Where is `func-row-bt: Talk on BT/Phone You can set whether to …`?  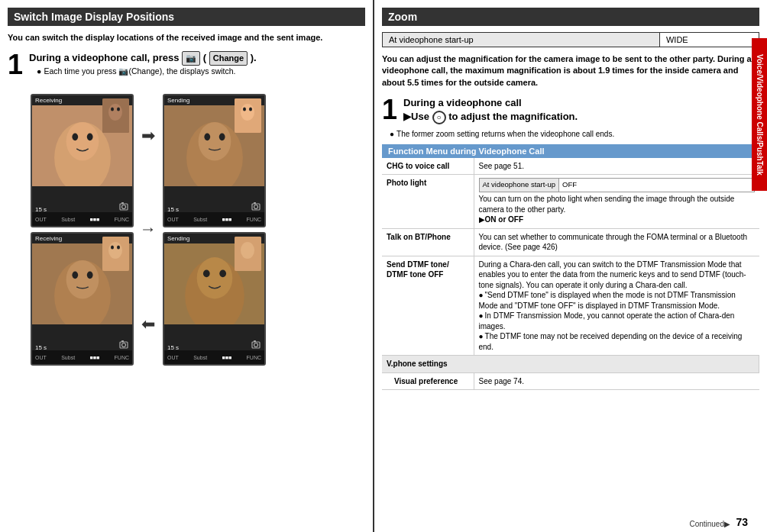
func-row-bt: Talk on BT/Phone You can set whether to … is located at coordinates (571, 242).